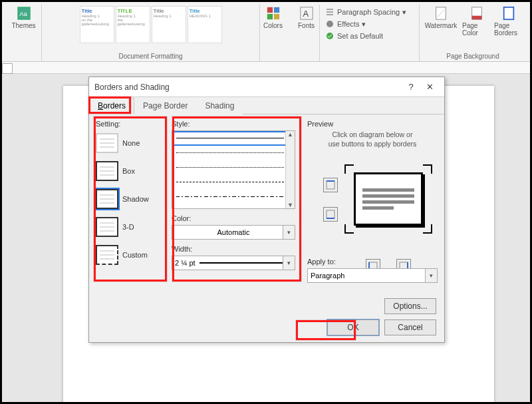 This screenshot has width=532, height=404. What do you see at coordinates (233, 170) in the screenshot?
I see `style-listbox` at bounding box center [233, 170].